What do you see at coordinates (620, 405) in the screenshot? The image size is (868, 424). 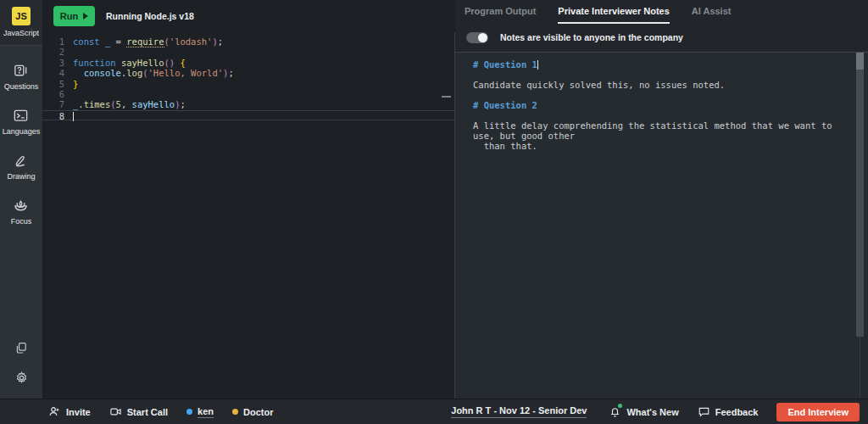 I see `notification-dot` at bounding box center [620, 405].